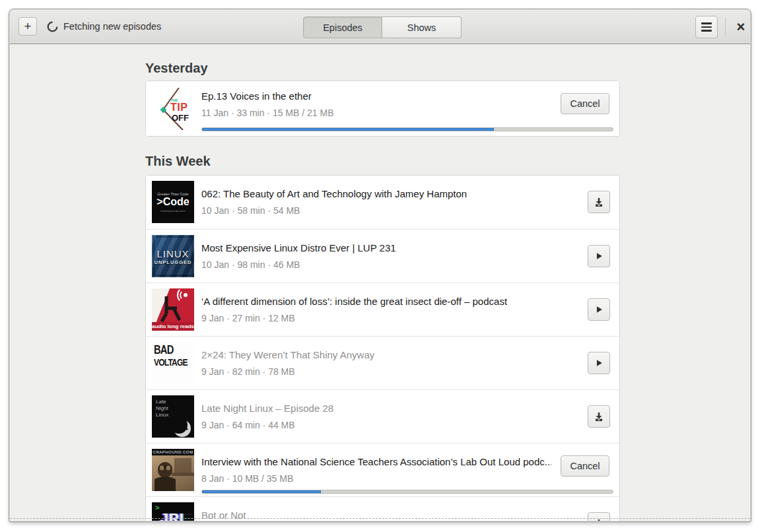 Image resolution: width=760 pixels, height=532 pixels. Describe the element at coordinates (53, 26) in the screenshot. I see `spinner-icon` at that location.